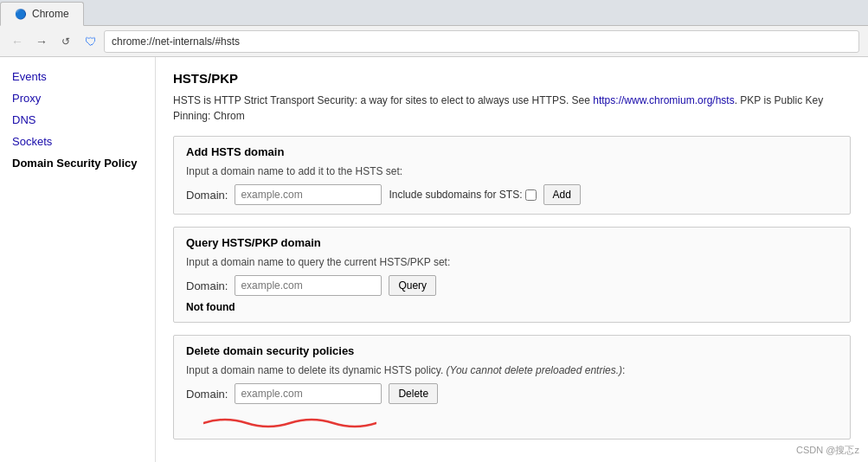  What do you see at coordinates (512, 394) in the screenshot?
I see `delete-form-row: Domain: Delete` at bounding box center [512, 394].